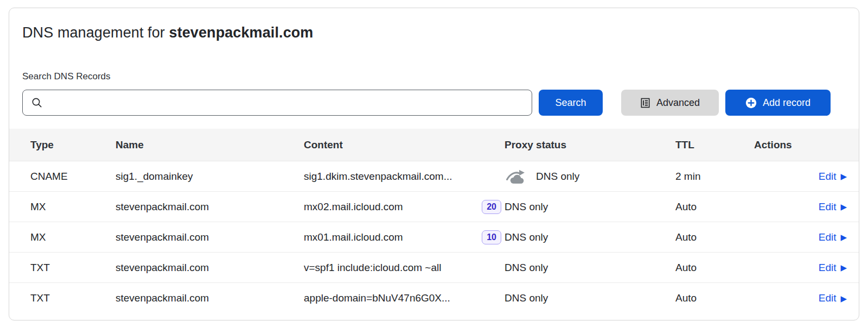 Image resolution: width=868 pixels, height=327 pixels. Describe the element at coordinates (241, 33) in the screenshot. I see `domain-name: stevenpackmail.com` at that location.